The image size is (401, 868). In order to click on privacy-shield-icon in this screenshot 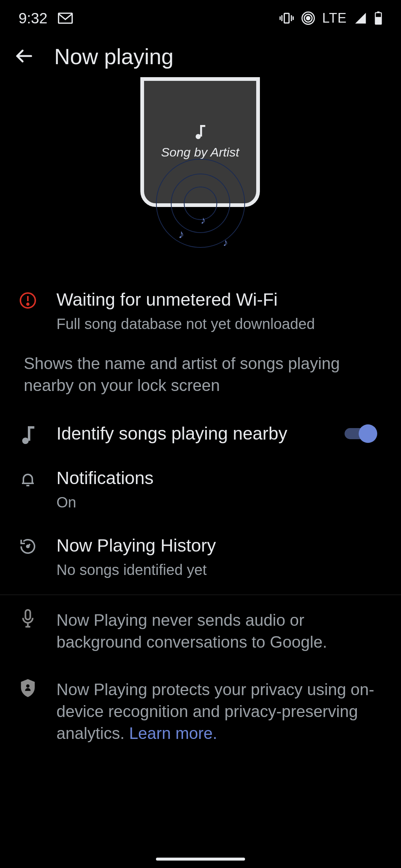, I will do `click(28, 688)`.